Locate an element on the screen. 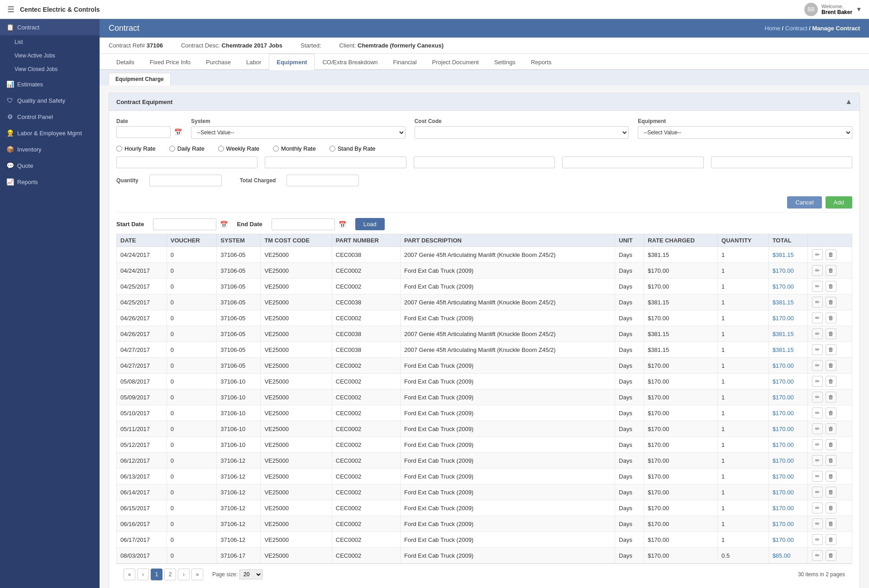  next-page-button: › is located at coordinates (184, 574).